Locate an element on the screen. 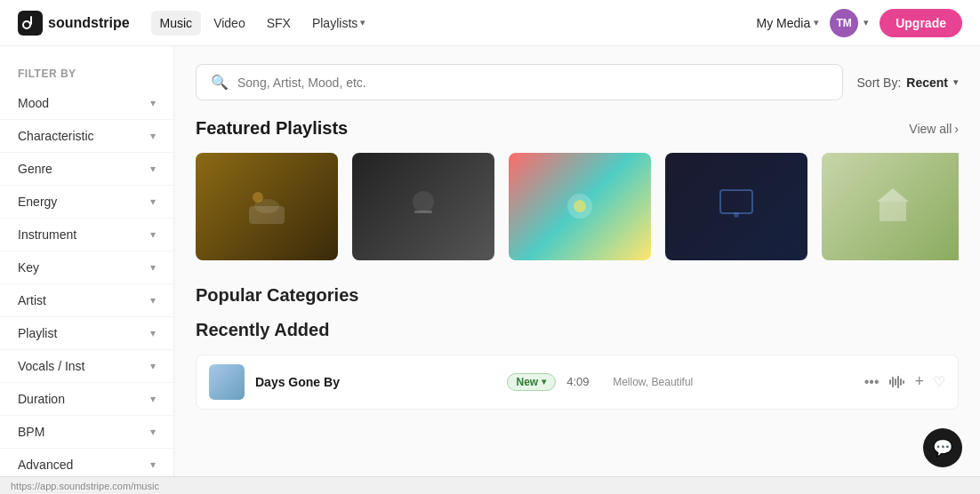 The width and height of the screenshot is (980, 494). track-waveform-button is located at coordinates (897, 382).